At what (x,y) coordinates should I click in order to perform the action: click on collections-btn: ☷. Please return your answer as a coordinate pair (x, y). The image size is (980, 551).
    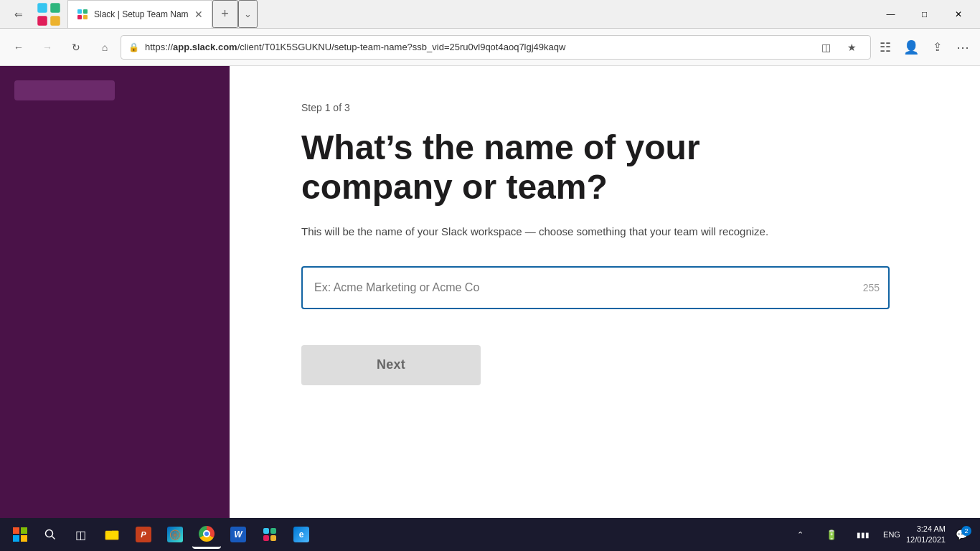
    Looking at the image, I should click on (885, 47).